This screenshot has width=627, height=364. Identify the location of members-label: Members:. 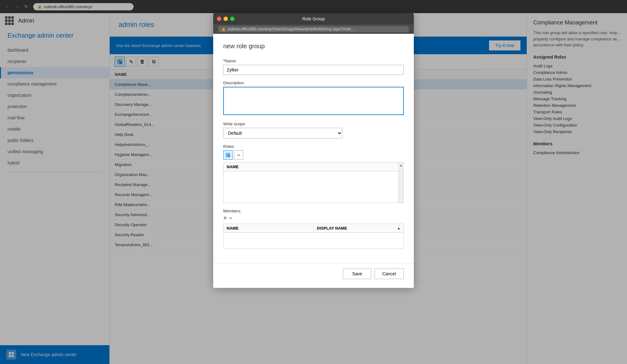
(314, 211).